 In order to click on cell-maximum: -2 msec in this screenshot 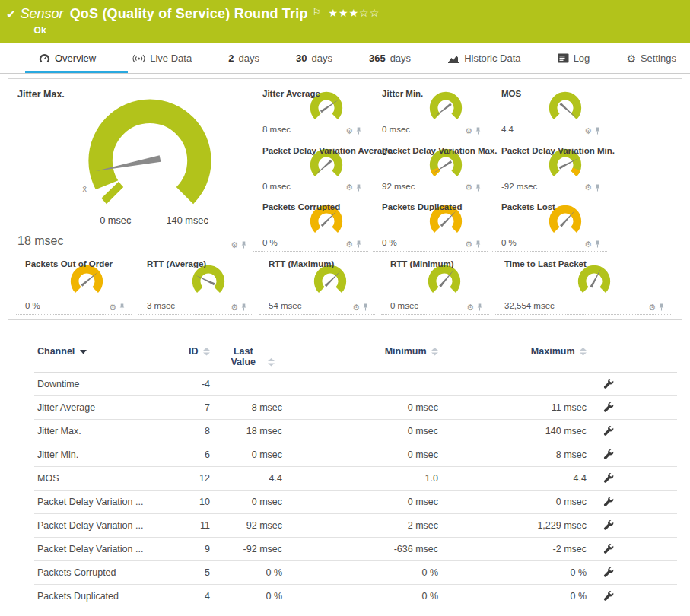, I will do `click(516, 549)`.